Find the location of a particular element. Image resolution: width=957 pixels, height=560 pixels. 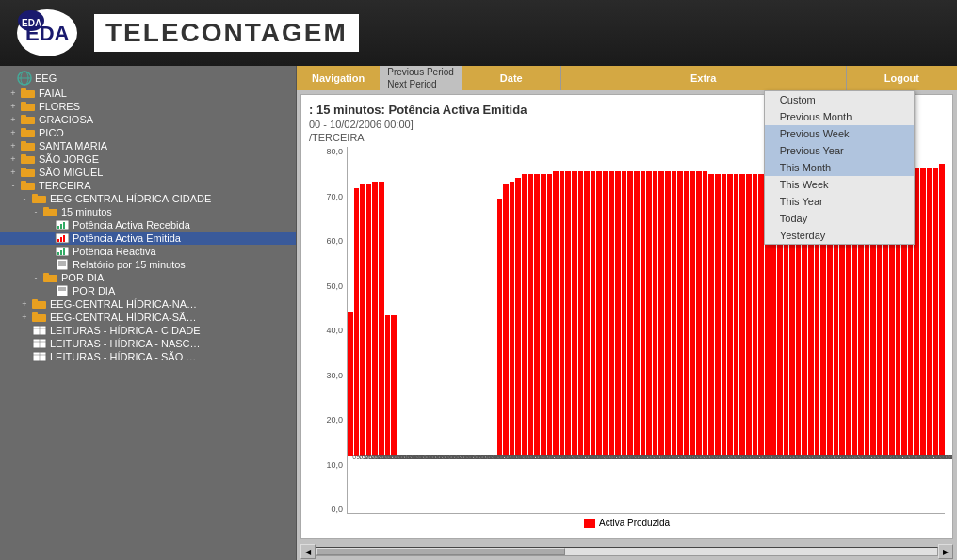

sidebar-item-santa-maria: + SANTA MARIA is located at coordinates (148, 146).